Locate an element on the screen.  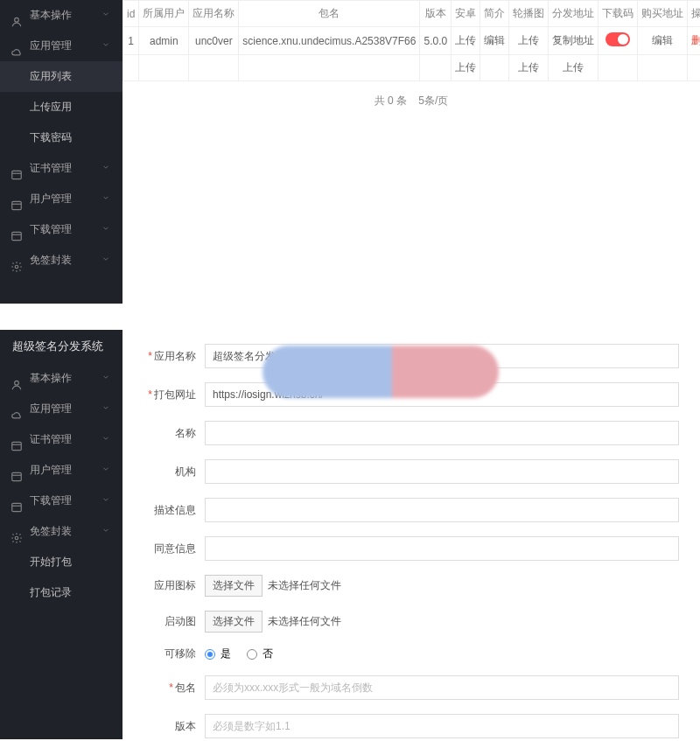
sidebar-item-label: 下载管理 is located at coordinates (51, 229).